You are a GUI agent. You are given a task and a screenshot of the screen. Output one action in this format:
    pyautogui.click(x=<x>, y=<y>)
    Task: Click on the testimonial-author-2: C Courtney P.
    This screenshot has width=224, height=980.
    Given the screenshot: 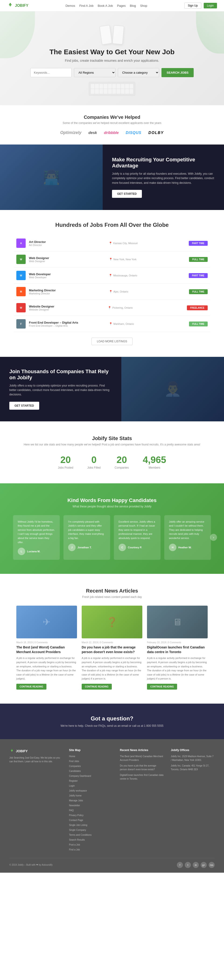 What is the action you would take?
    pyautogui.click(x=137, y=547)
    